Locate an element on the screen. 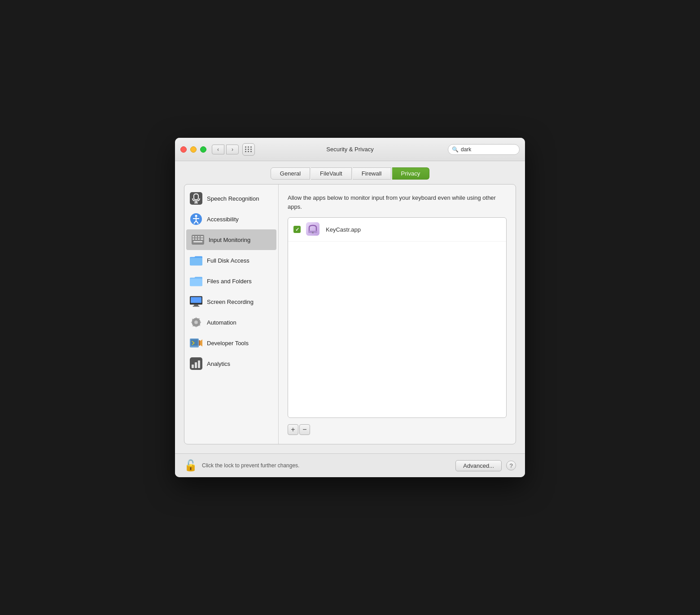 The height and width of the screenshot is (615, 700). accessibility-icon is located at coordinates (196, 219).